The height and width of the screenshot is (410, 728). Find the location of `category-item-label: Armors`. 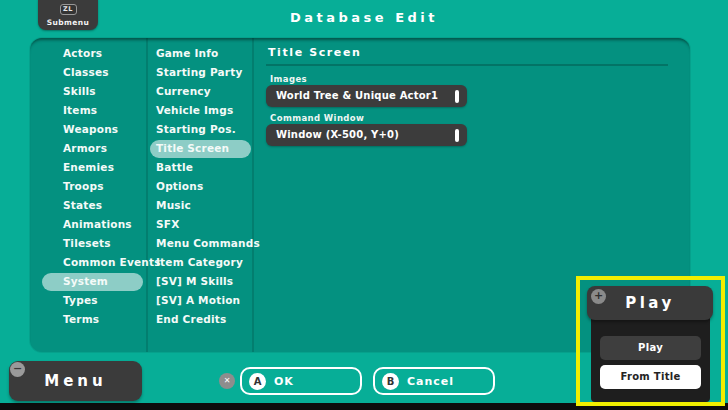

category-item-label: Armors is located at coordinates (88, 148).